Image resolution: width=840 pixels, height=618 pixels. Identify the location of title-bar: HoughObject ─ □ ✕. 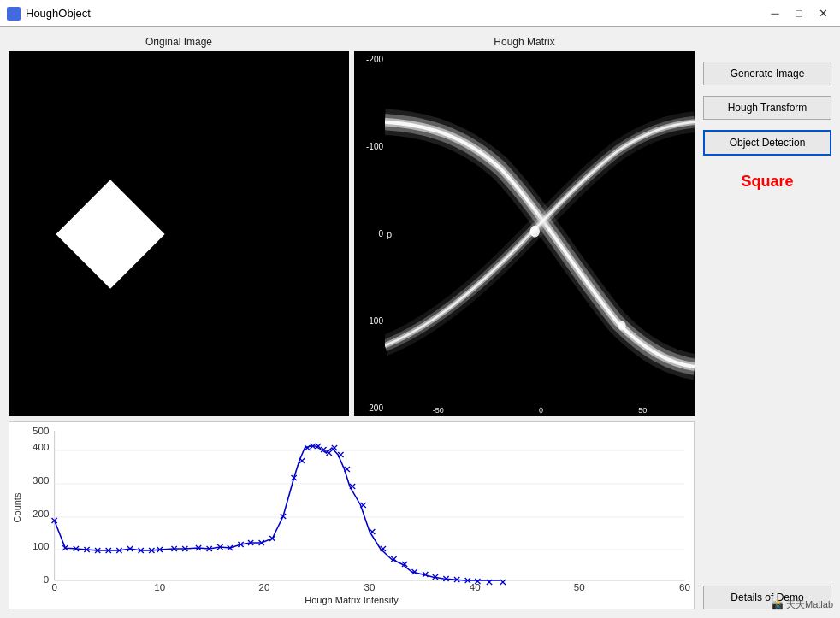
(420, 14).